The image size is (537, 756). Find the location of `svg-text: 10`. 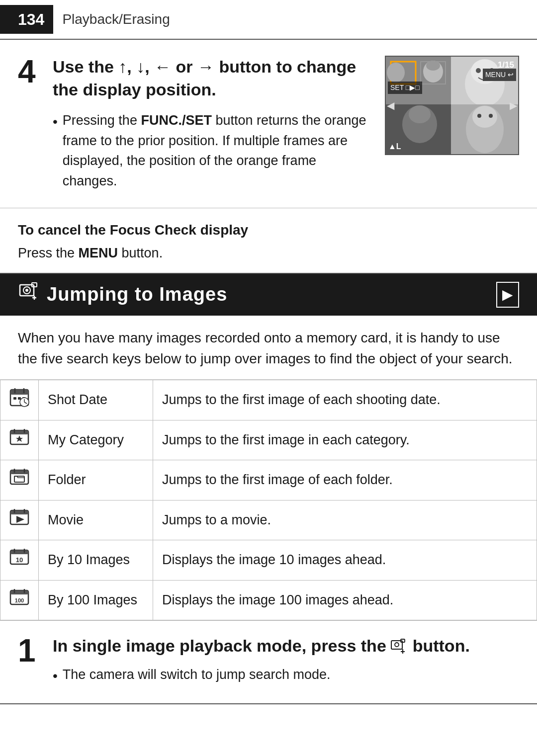

svg-text: 10 is located at coordinates (19, 560).